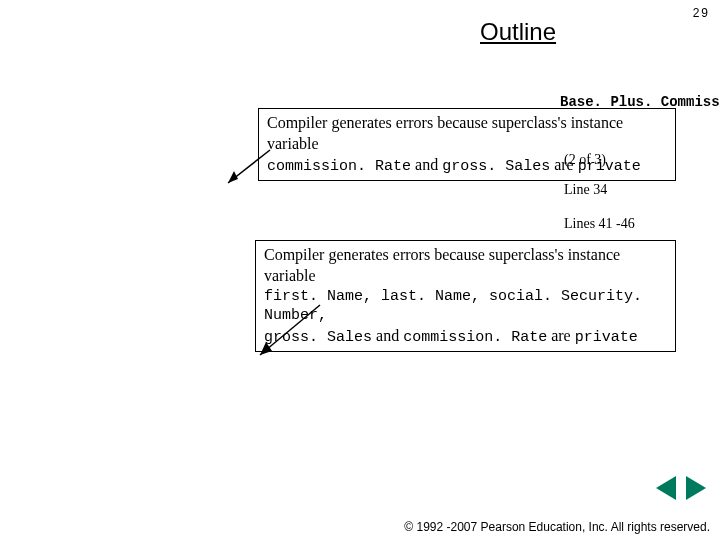 This screenshot has width=720, height=540. Describe the element at coordinates (557, 527) in the screenshot. I see `copyright: © 1992 -2007 Pearson Education, Inc. All…` at that location.